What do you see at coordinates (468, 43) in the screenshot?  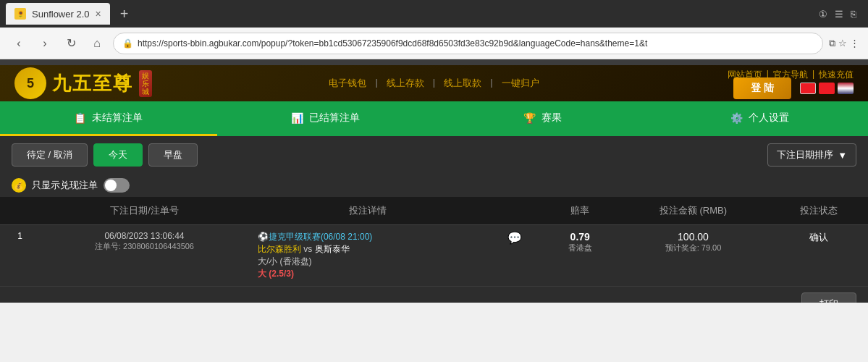 I see `address-field: 🔒 https://sports-bbin.agbukar.com/popup/…` at bounding box center [468, 43].